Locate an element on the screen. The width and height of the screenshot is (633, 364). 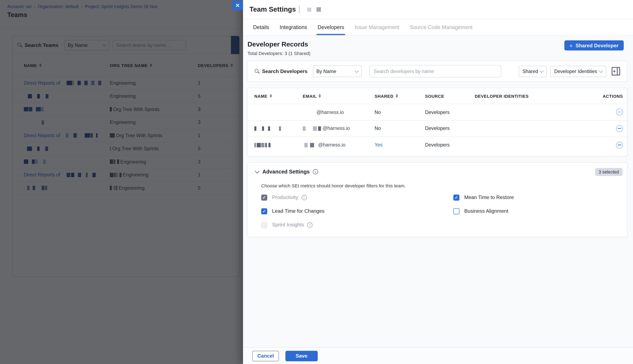
checkbox-label: Productivity is located at coordinates (285, 198).